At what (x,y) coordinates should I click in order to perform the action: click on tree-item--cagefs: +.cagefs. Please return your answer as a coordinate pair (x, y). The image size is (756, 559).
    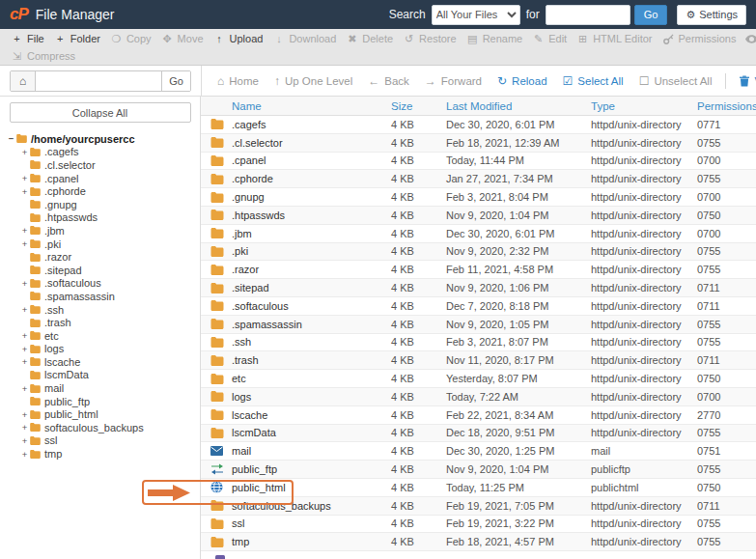
    Looking at the image, I should click on (110, 153).